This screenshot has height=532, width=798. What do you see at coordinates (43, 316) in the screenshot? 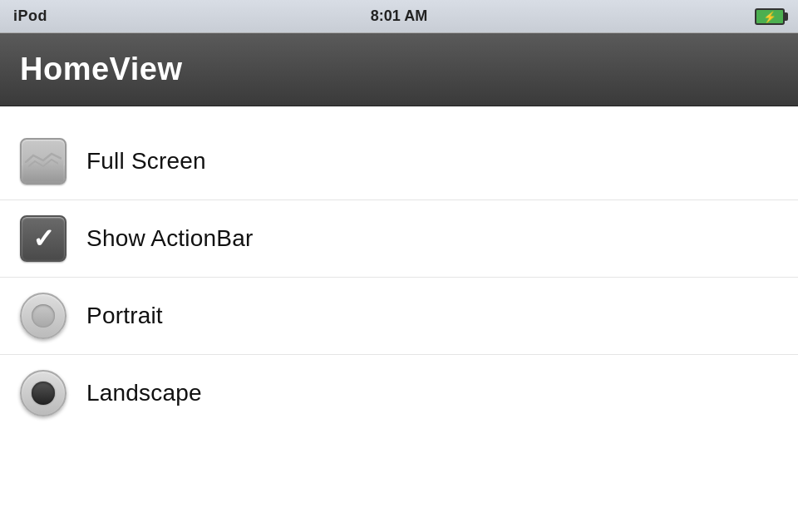
I see `portrait-radio-inner` at bounding box center [43, 316].